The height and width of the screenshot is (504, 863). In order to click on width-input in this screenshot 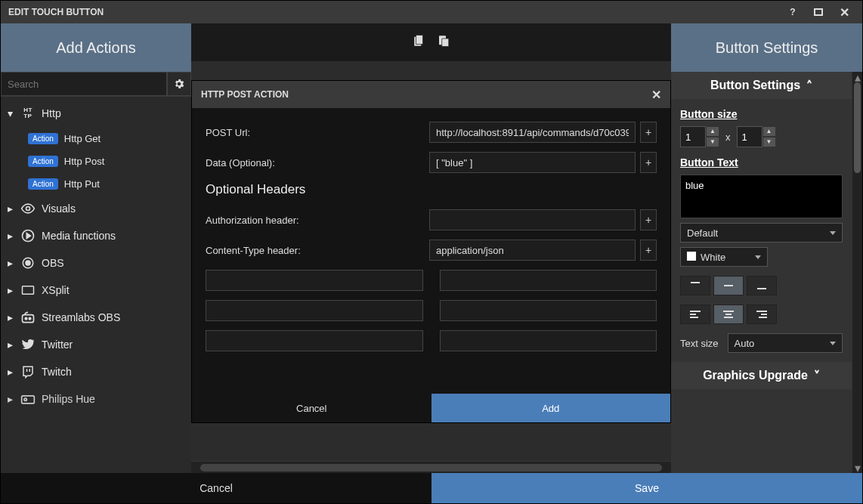, I will do `click(693, 137)`.